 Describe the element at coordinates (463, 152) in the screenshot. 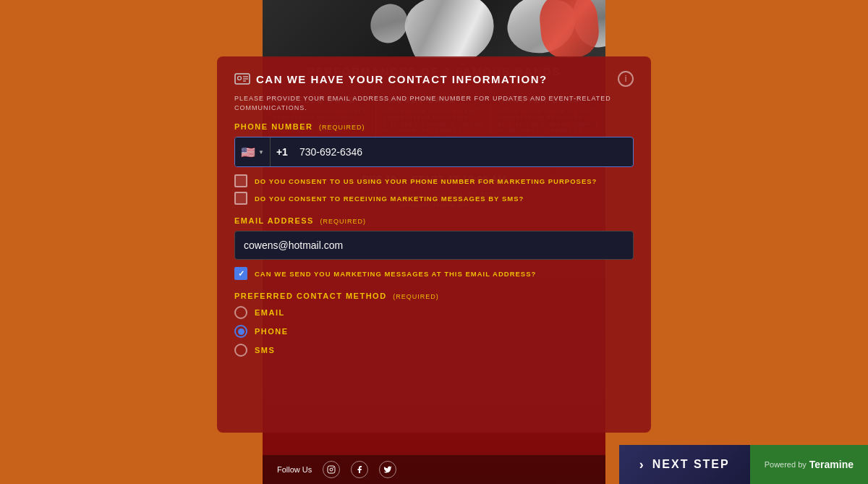

I see `phone-number-input` at that location.